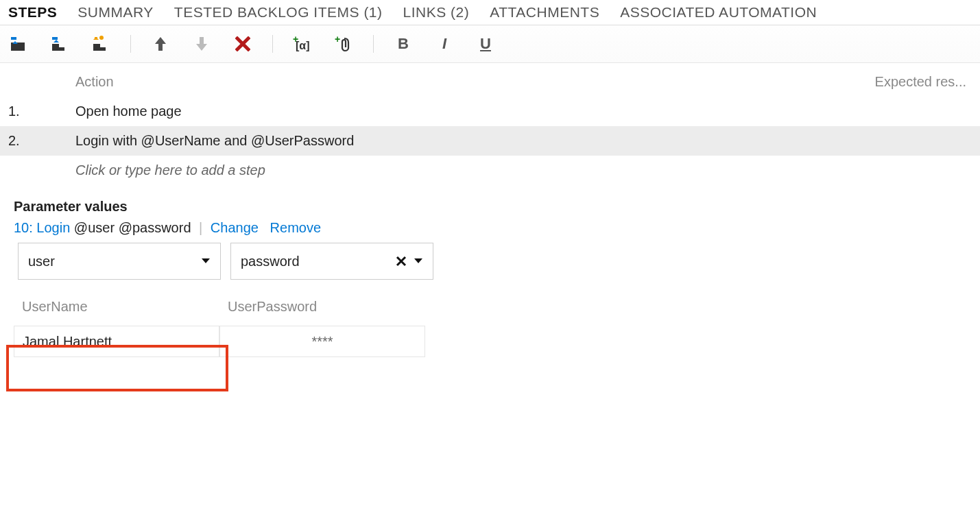  What do you see at coordinates (117, 307) in the screenshot?
I see `col-username: UserName` at bounding box center [117, 307].